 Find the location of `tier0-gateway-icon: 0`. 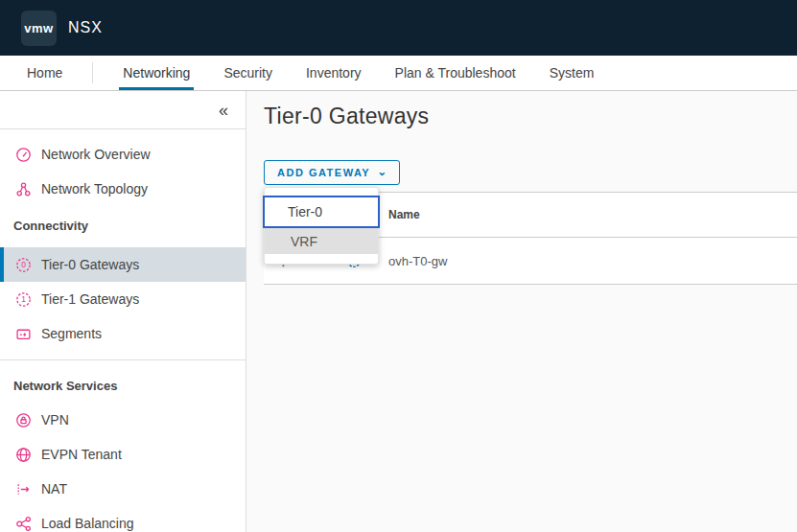

tier0-gateway-icon: 0 is located at coordinates (23, 265).